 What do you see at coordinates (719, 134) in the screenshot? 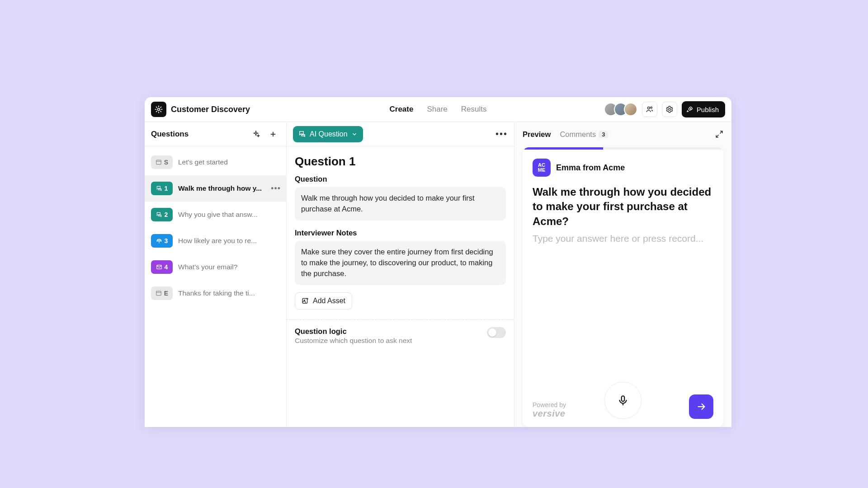
I see `expand-preview-button` at bounding box center [719, 134].